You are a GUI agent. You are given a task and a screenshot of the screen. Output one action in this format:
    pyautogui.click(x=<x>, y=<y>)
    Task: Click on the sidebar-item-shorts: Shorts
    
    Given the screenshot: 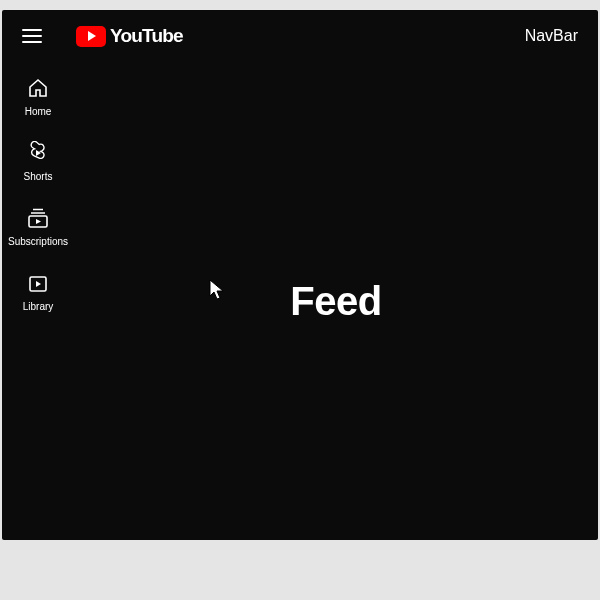 What is the action you would take?
    pyautogui.click(x=38, y=162)
    